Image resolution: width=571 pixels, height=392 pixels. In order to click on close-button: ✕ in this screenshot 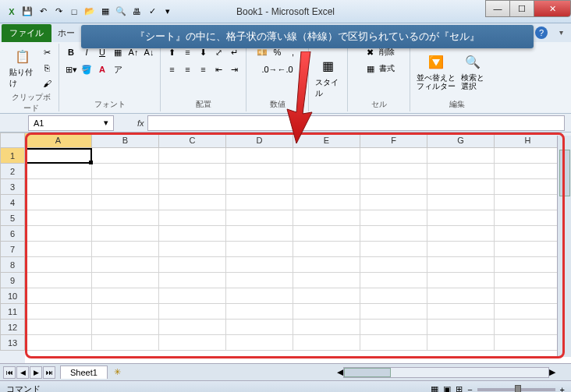, I will do `click(552, 9)`.